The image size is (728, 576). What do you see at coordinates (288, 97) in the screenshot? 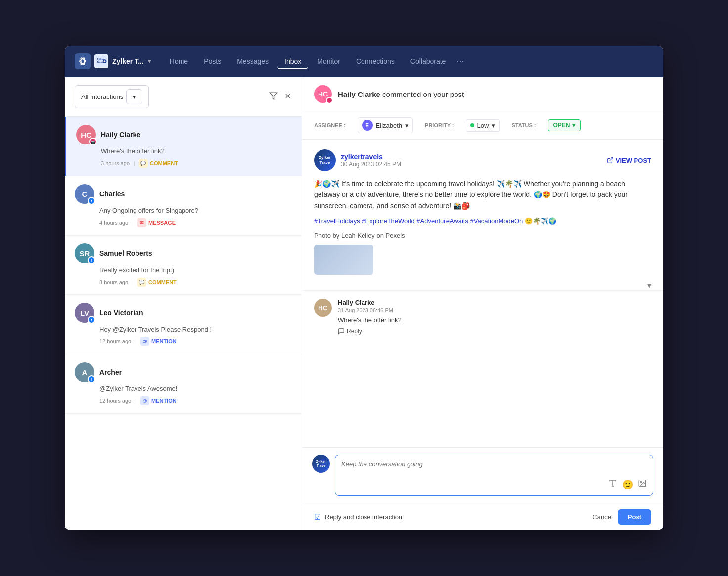
I see `close-panel-button` at bounding box center [288, 97].